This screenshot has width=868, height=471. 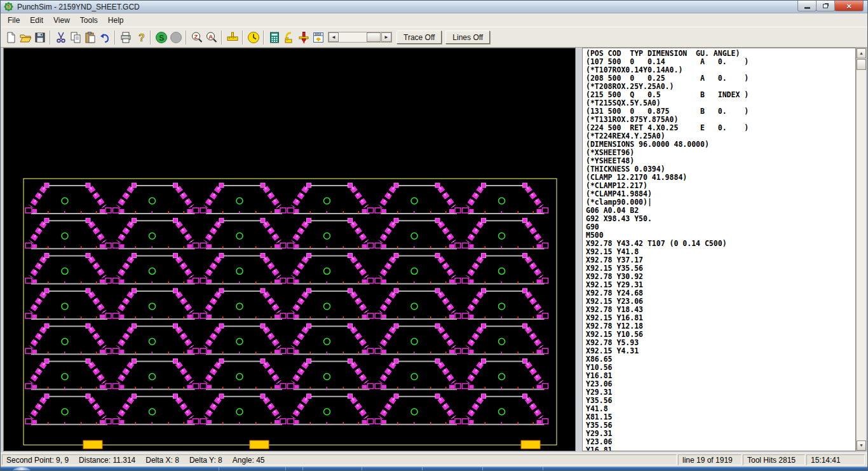 I want to click on save-button, so click(x=39, y=37).